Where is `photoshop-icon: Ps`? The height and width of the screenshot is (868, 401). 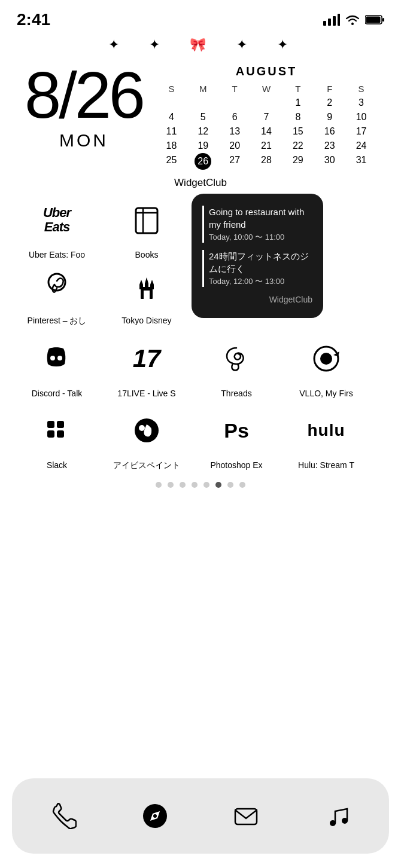
photoshop-icon: Ps is located at coordinates (236, 430).